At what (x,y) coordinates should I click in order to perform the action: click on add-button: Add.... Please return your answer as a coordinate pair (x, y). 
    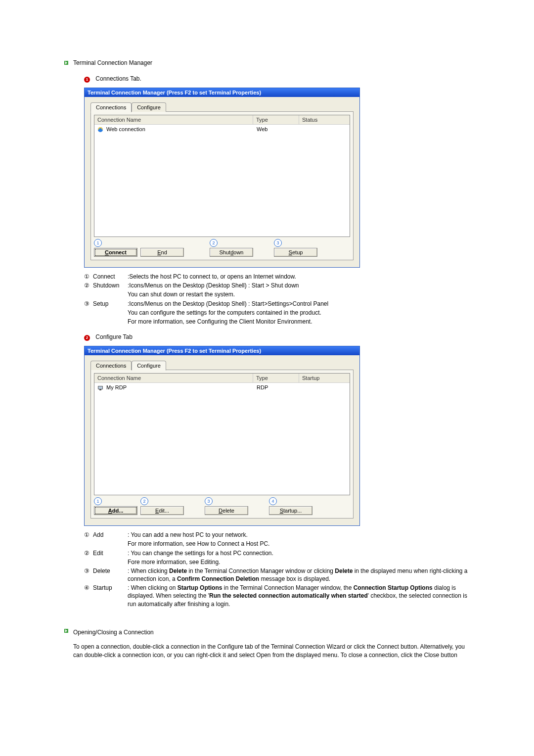
    Looking at the image, I should click on (116, 511).